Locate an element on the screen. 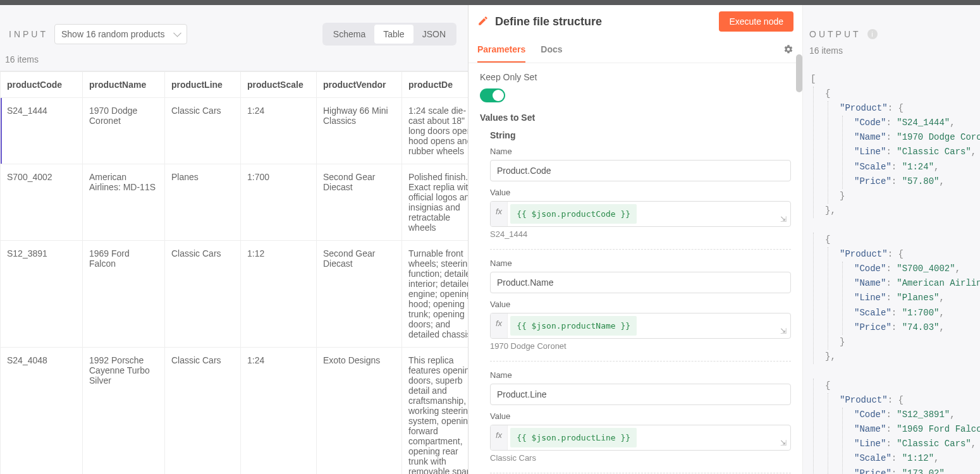 The image size is (980, 474). input-label: INPUT is located at coordinates (27, 34).